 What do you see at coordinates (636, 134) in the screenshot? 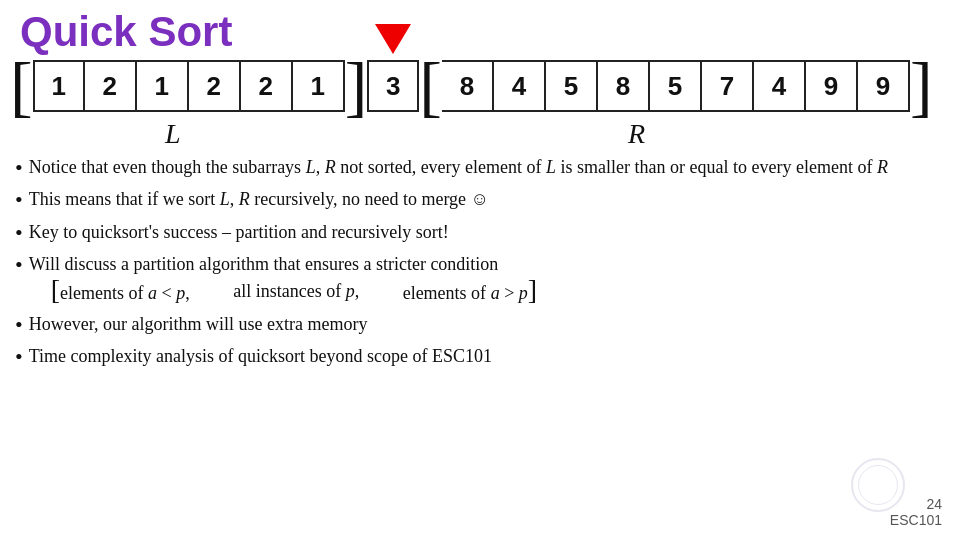
I see `label-R: R` at bounding box center [636, 134].